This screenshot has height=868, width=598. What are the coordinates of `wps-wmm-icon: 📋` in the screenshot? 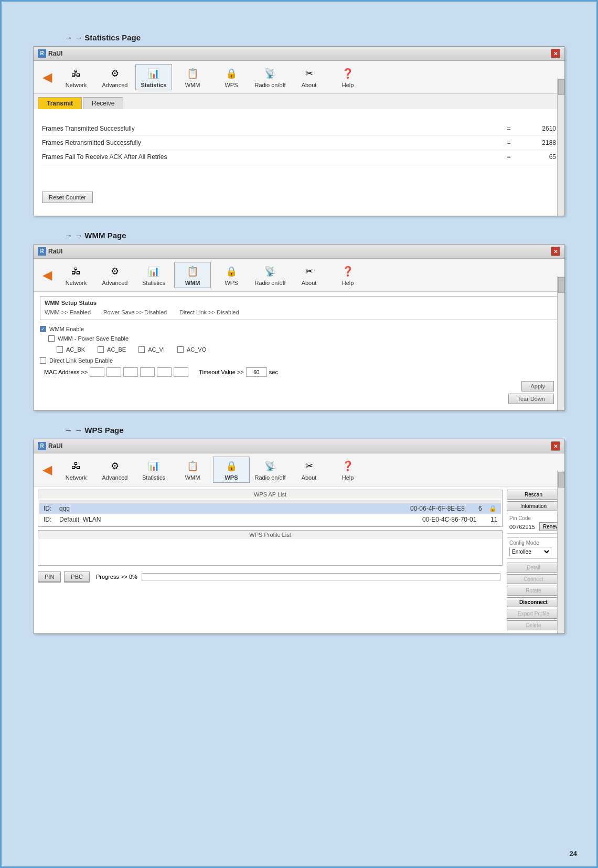 It's located at (193, 466).